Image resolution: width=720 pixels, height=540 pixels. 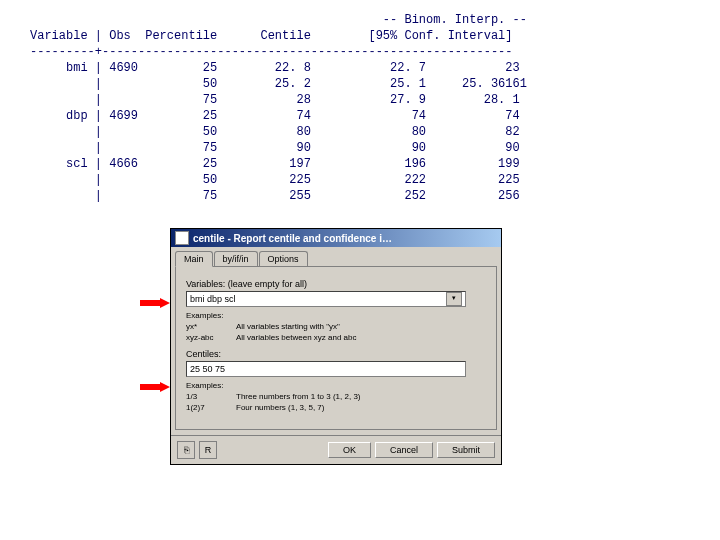 What do you see at coordinates (336, 326) in the screenshot?
I see `variables-examples: Examples: yx*All variables starting with…` at bounding box center [336, 326].